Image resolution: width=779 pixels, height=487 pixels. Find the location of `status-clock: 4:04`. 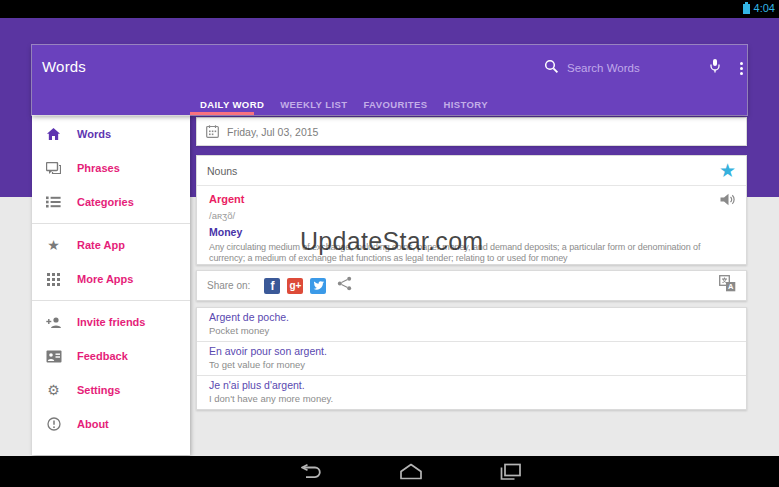

status-clock: 4:04 is located at coordinates (764, 8).